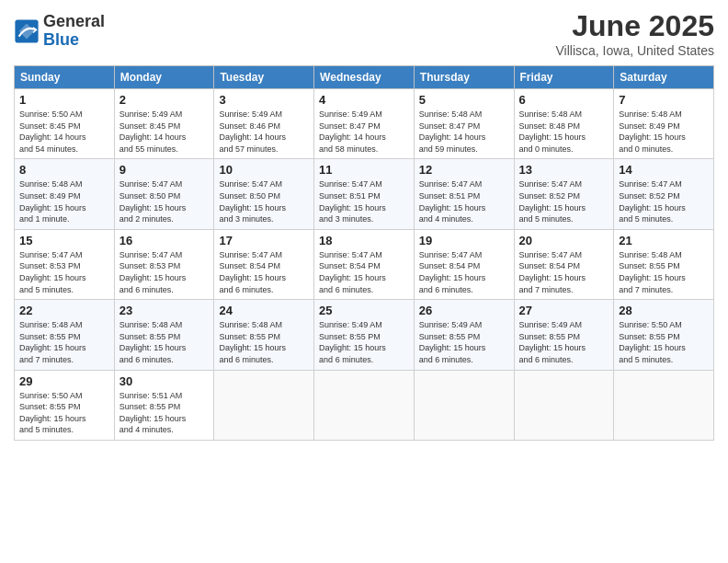  I want to click on day-number: 30, so click(165, 381).